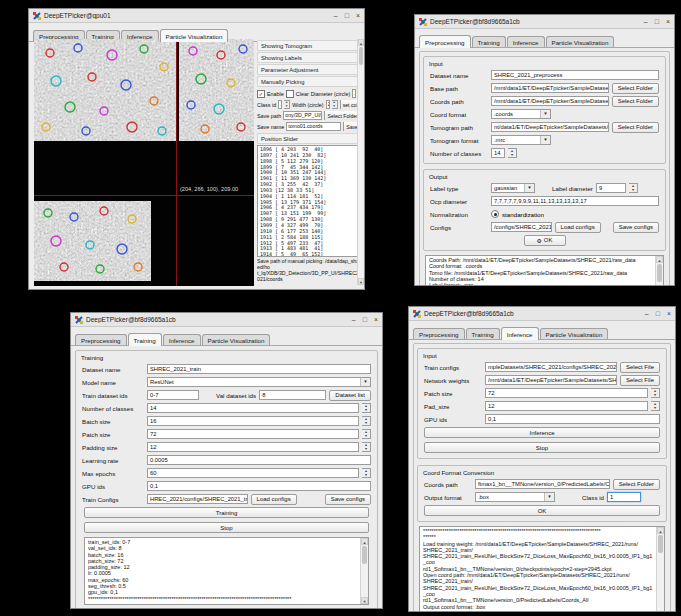 Image resolution: width=681 pixels, height=616 pixels. I want to click on load-configs-button: Load configs, so click(274, 500).